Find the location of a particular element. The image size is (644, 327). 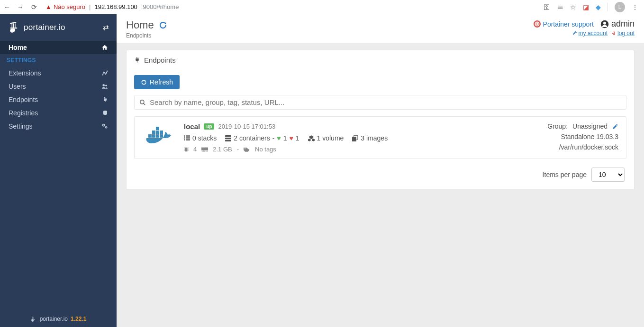

wrench-icon is located at coordinates (575, 33).